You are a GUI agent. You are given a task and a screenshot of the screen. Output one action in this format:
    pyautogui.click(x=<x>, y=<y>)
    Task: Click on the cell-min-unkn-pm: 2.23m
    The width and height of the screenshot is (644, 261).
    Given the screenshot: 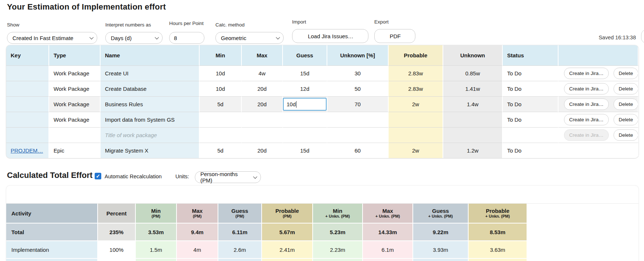 What is the action you would take?
    pyautogui.click(x=338, y=249)
    